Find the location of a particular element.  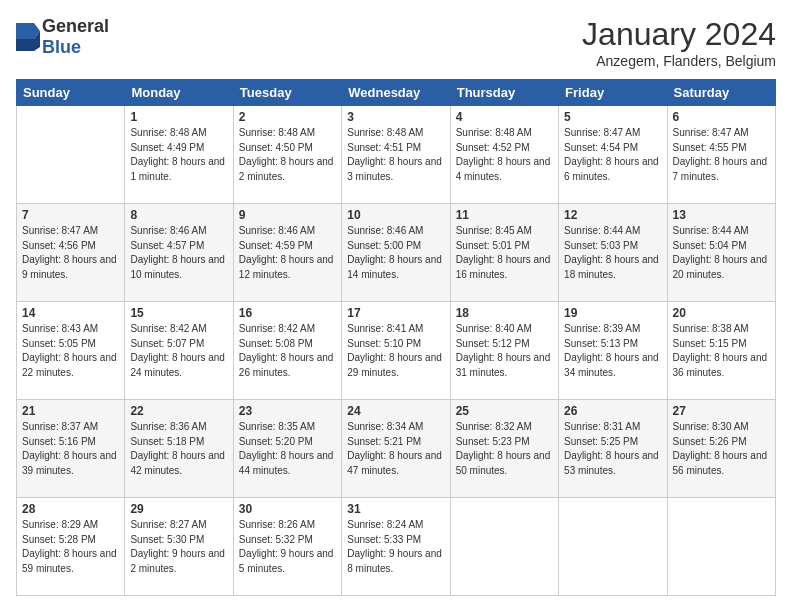

logo-text: General Blue is located at coordinates (76, 37).